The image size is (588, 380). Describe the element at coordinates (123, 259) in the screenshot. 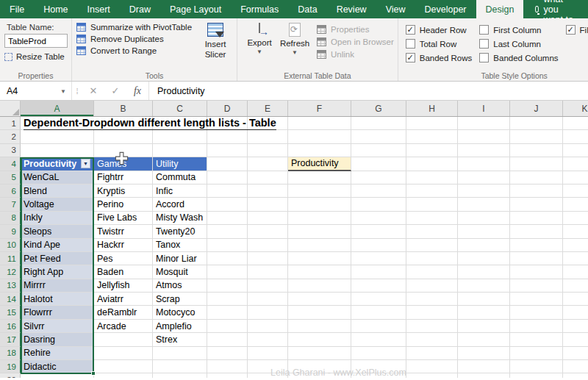

I see `cell-B11: Pes` at that location.